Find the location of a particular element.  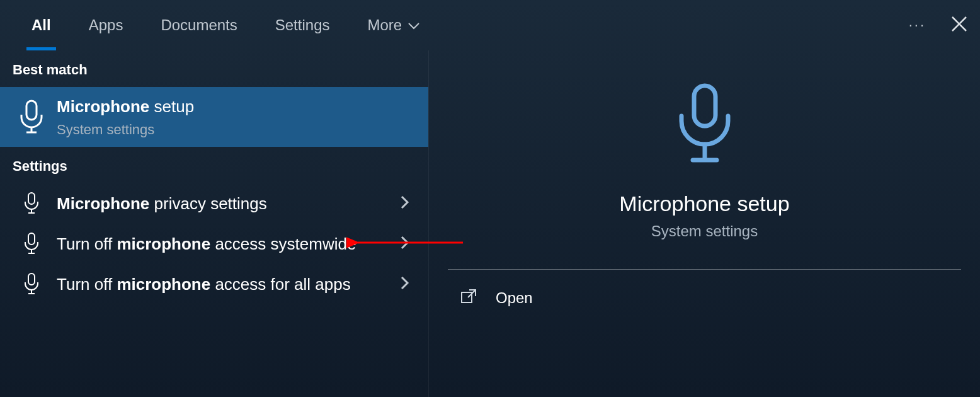

tab-more: More is located at coordinates (393, 25).